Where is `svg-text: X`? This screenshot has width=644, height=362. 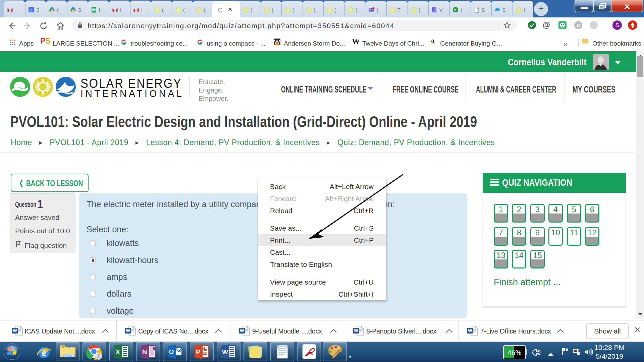
svg-text: X is located at coordinates (118, 352).